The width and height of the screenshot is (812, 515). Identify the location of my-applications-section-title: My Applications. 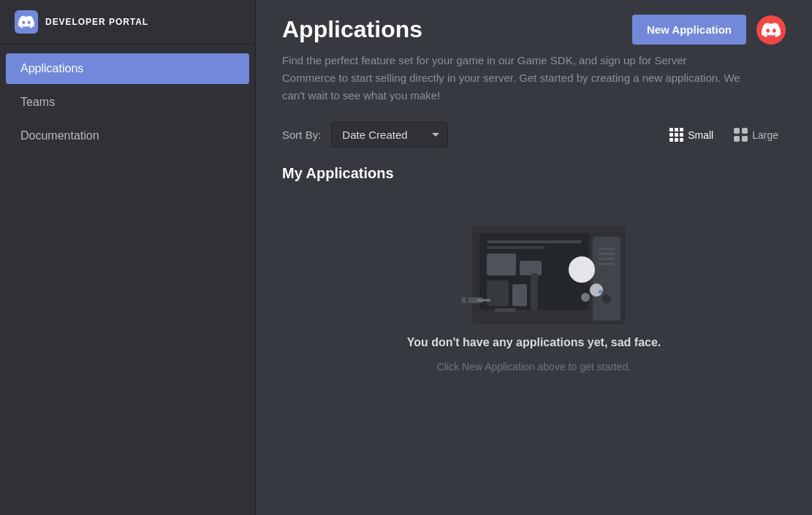
(534, 181).